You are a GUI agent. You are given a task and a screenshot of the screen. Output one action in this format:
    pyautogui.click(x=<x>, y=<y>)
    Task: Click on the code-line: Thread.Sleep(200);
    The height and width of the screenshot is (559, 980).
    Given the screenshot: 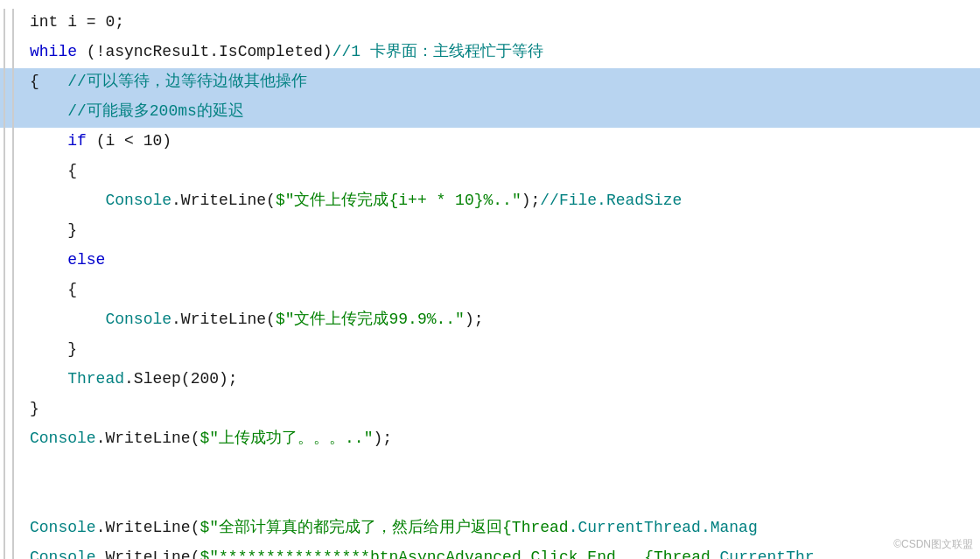 What is the action you would take?
    pyautogui.click(x=490, y=381)
    